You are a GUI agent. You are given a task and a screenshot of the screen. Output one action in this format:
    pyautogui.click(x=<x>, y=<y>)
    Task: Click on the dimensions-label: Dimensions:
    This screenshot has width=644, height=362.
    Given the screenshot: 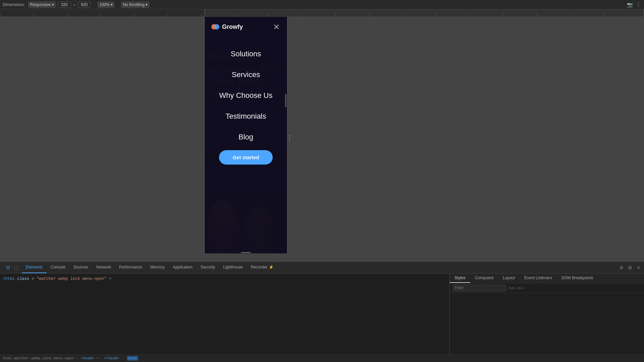 What is the action you would take?
    pyautogui.click(x=14, y=5)
    